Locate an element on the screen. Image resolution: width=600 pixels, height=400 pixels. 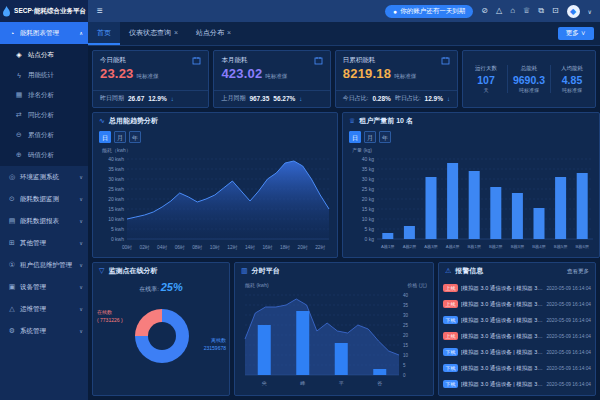
monitor-icon: ⊙ is located at coordinates (12, 199).